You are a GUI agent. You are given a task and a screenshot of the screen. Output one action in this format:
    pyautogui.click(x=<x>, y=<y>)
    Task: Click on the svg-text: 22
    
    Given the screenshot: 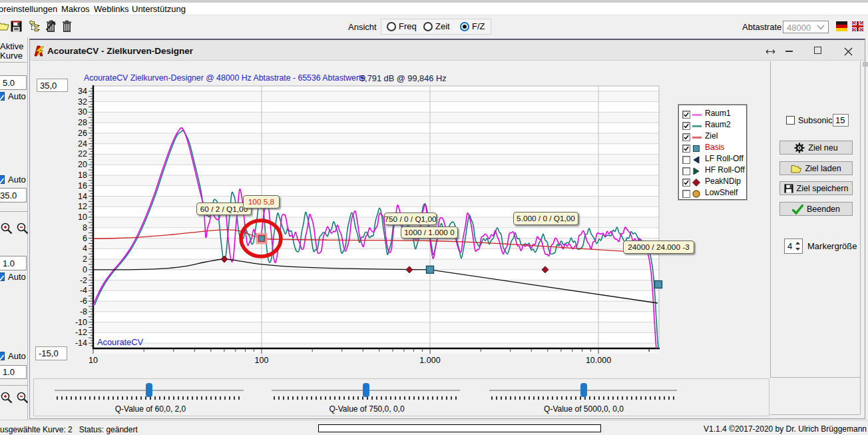 What is the action you would take?
    pyautogui.click(x=83, y=154)
    